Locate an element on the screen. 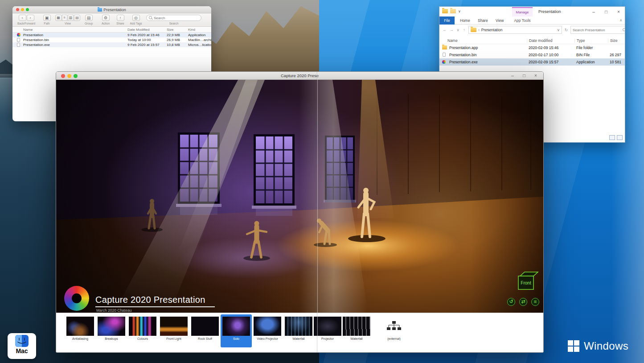 The height and width of the screenshot is (363, 644). thumbnail-colours: Colours is located at coordinates (143, 331).